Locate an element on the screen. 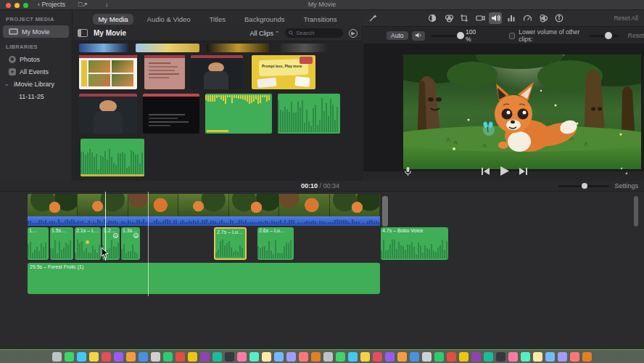 Image resolution: width=644 pixels, height=363 pixels. audio-clip-selected: 2.7s – Lu… is located at coordinates (231, 244).